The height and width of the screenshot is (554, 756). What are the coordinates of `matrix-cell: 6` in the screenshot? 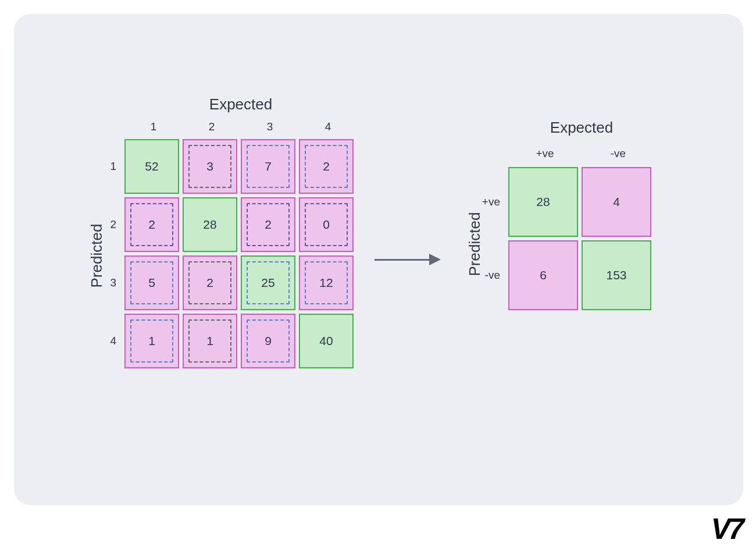 It's located at (543, 275).